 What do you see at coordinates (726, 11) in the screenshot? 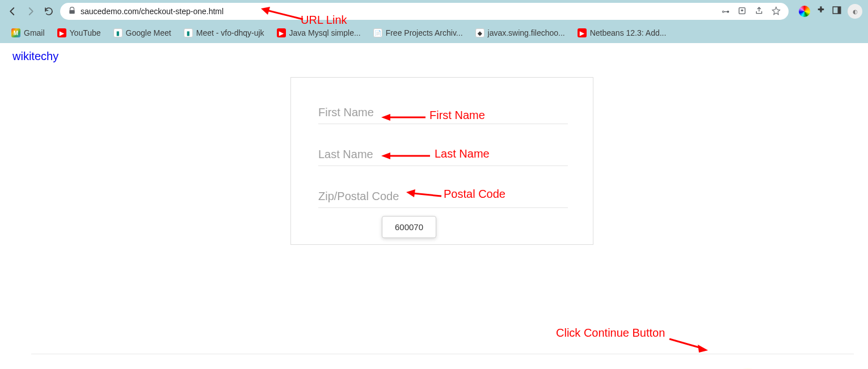
I see `key-icon: ⊶` at bounding box center [726, 11].